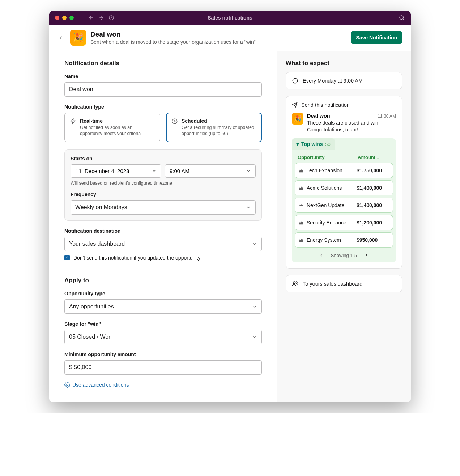  I want to click on gear-icon, so click(67, 385).